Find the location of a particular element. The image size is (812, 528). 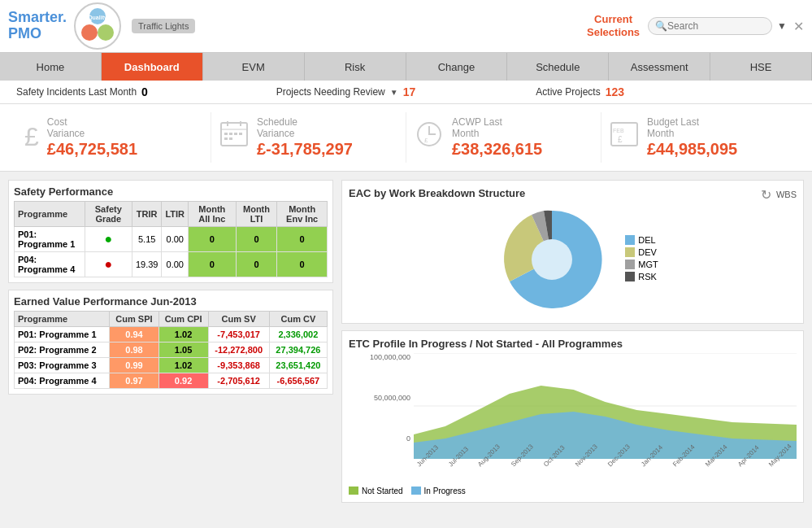

schedule-icon is located at coordinates (234, 137).